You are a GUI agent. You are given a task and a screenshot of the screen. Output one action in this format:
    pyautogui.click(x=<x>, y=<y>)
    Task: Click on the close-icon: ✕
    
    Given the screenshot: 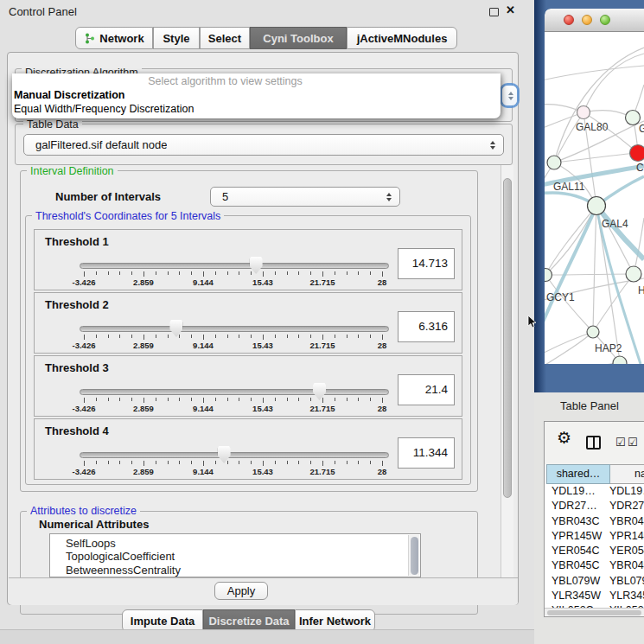 What is the action you would take?
    pyautogui.click(x=510, y=10)
    